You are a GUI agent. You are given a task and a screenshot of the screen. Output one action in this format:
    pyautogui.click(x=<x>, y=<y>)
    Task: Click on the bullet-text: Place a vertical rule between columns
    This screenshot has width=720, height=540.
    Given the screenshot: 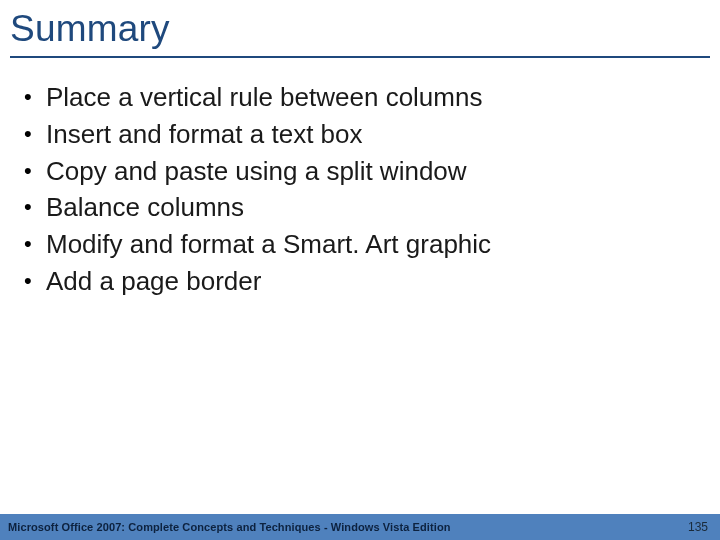 What is the action you would take?
    pyautogui.click(x=378, y=98)
    